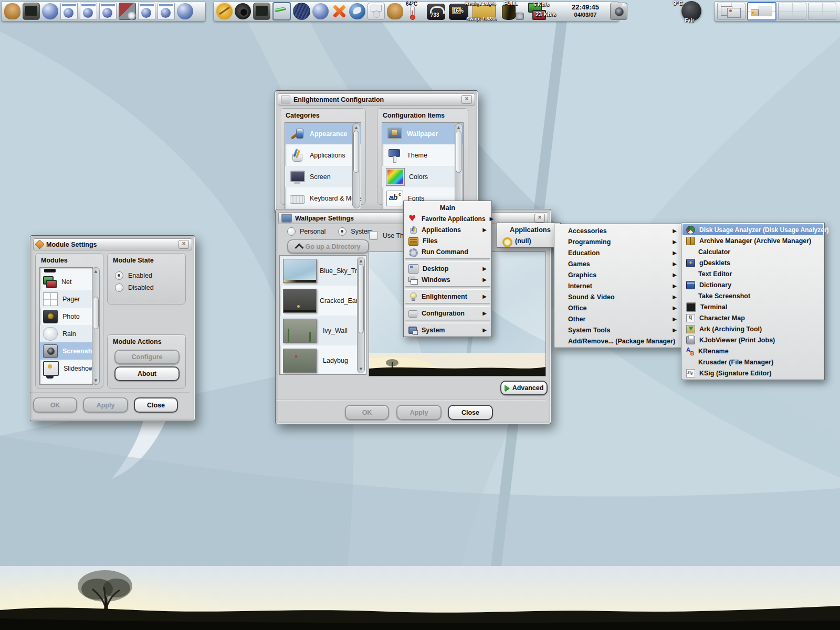 The width and height of the screenshot is (840, 630). What do you see at coordinates (618, 12) in the screenshot?
I see `screenshot-camera-icon` at bounding box center [618, 12].